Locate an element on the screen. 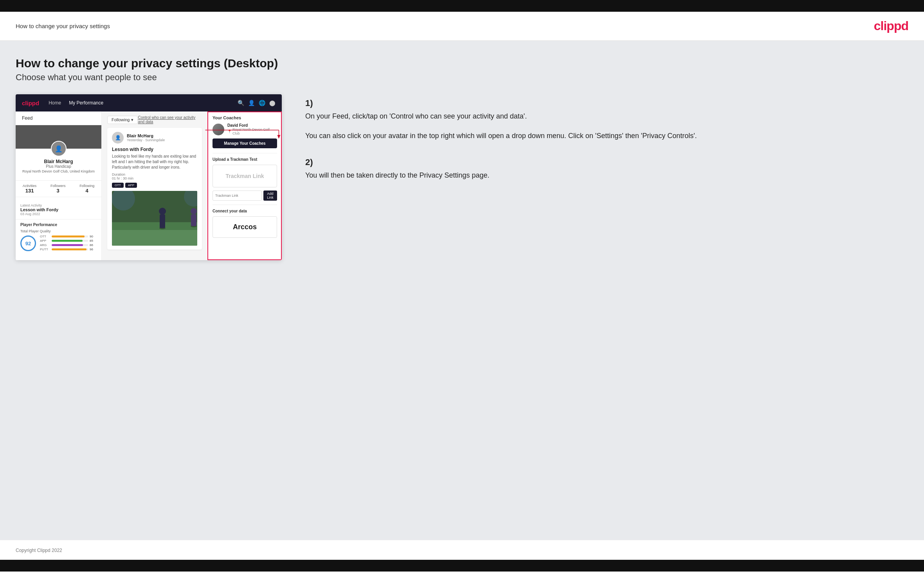  coach-avatar is located at coordinates (218, 129).